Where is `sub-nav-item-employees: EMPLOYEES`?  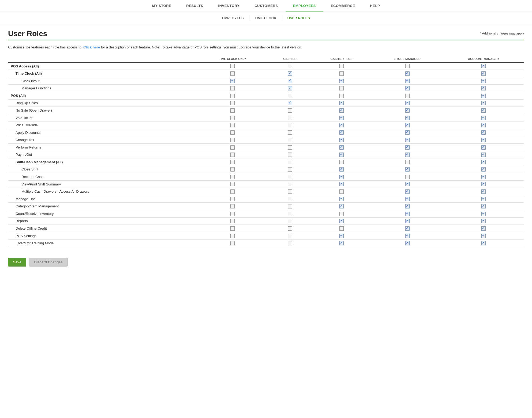
sub-nav-item-employees: EMPLOYEES is located at coordinates (233, 18).